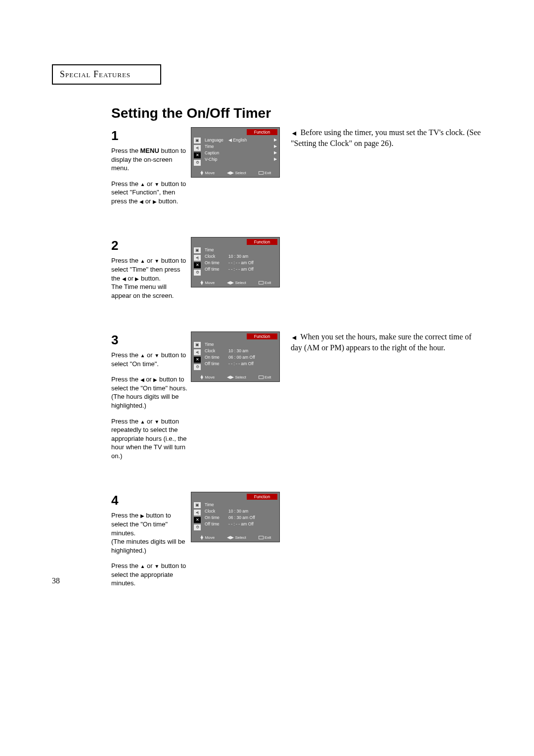 The image size is (534, 756). What do you see at coordinates (239, 517) in the screenshot?
I see `osd-list: Time Clock 10 : 30 am On time 06 : 30 am…` at bounding box center [239, 517].